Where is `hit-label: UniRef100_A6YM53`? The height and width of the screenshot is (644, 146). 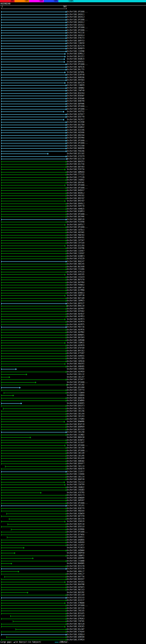 hit-label: UniRef100_A6YM53 is located at coordinates (76, 316).